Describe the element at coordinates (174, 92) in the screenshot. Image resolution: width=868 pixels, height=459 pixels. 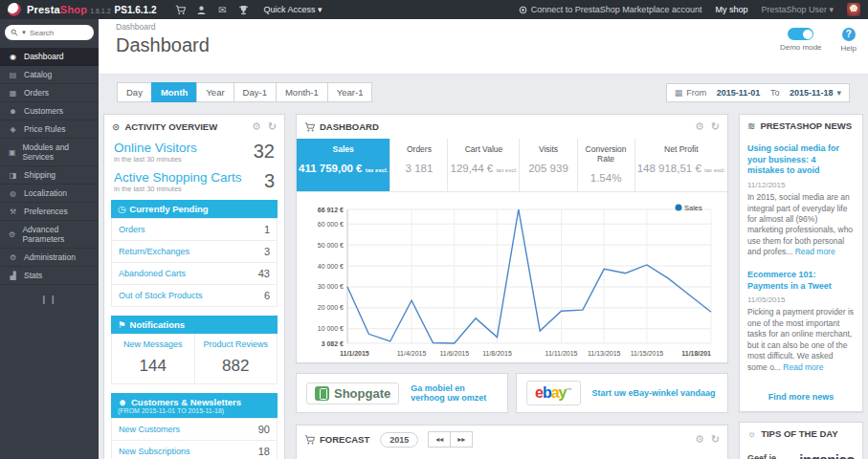
I see `range-button-month: Month` at that location.